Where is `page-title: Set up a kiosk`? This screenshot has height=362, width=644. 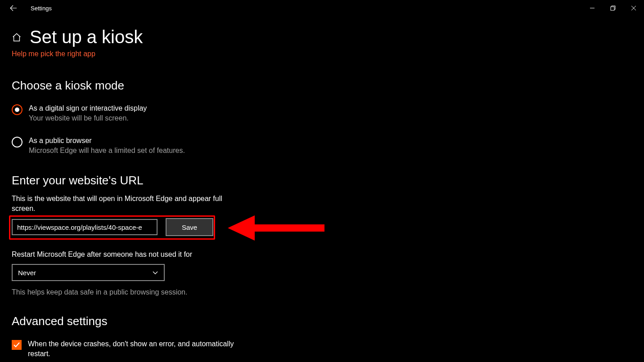
page-title: Set up a kiosk is located at coordinates (86, 37).